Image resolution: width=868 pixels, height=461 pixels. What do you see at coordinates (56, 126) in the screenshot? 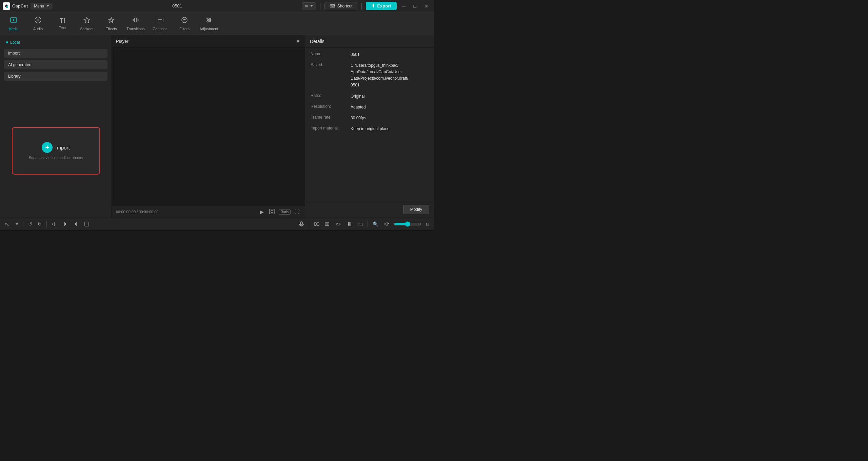
I see `left-panel: Local Import AI generated Library + Impo…` at bounding box center [56, 126].